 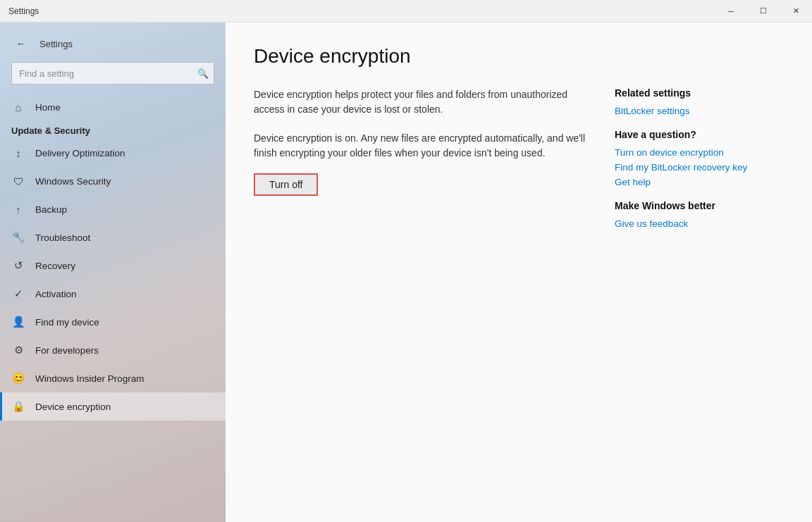 What do you see at coordinates (48, 107) in the screenshot?
I see `sidebar-item-home-label: Home` at bounding box center [48, 107].